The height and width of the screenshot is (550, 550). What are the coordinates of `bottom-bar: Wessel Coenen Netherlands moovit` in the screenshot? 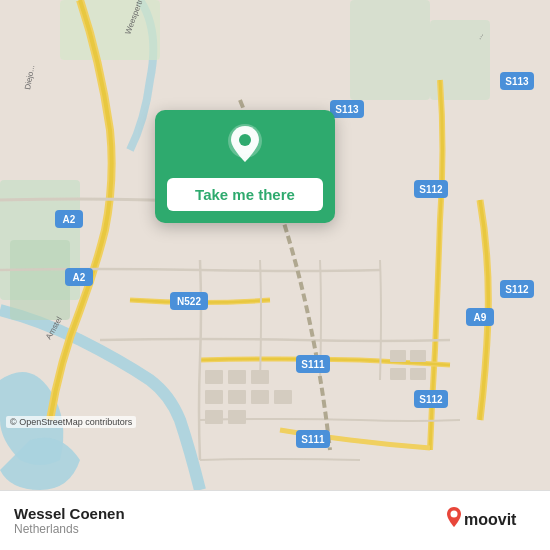 It's located at (275, 520).